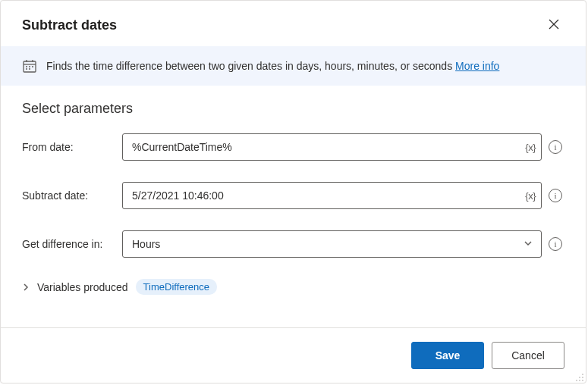  What do you see at coordinates (293, 355) in the screenshot?
I see `dialog-footer: Save Cancel` at bounding box center [293, 355].